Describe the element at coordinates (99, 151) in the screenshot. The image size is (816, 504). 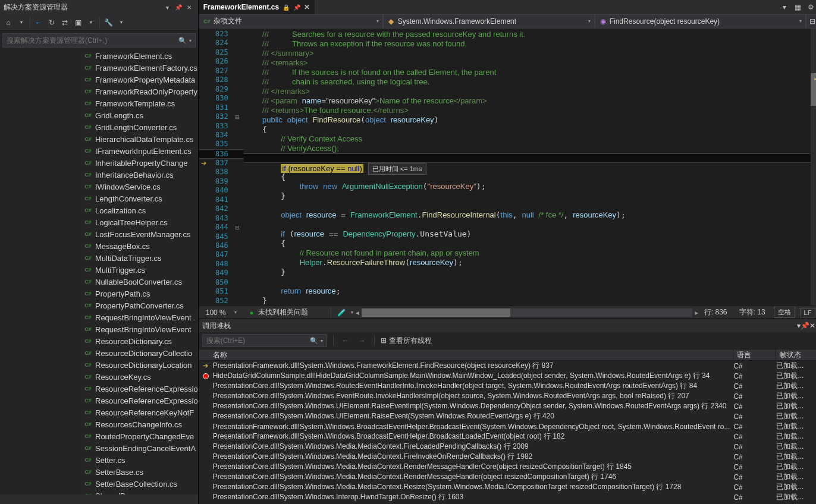
I see `file-item: C#IFrameworkInputElement.cs` at that location.